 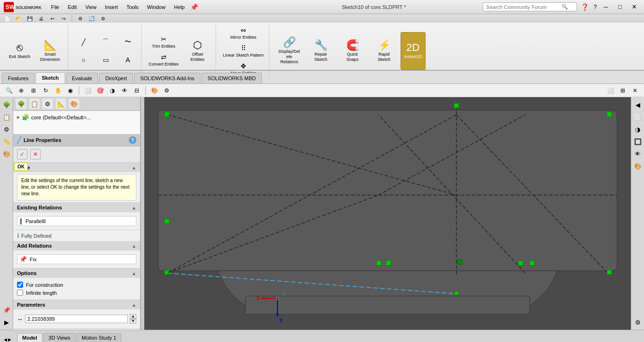 What do you see at coordinates (20, 292) in the screenshot?
I see `infinite-length-checkbox` at bounding box center [20, 292].